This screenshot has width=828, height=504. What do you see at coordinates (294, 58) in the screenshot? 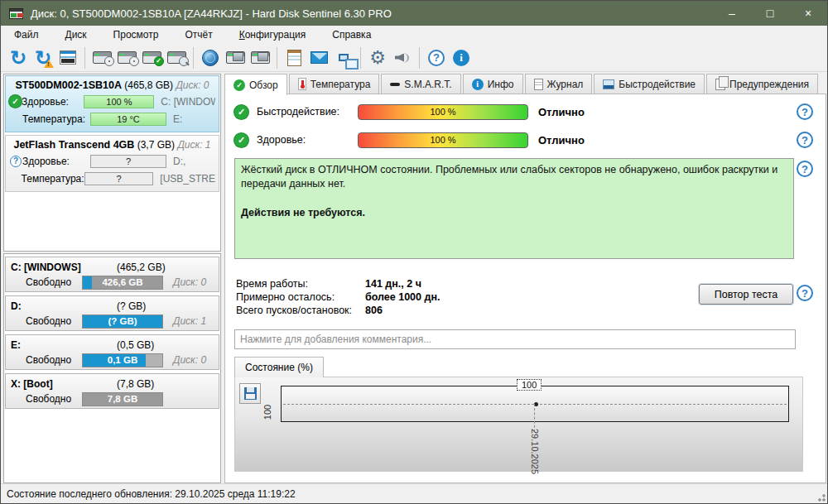
I see `notepad-button` at bounding box center [294, 58].